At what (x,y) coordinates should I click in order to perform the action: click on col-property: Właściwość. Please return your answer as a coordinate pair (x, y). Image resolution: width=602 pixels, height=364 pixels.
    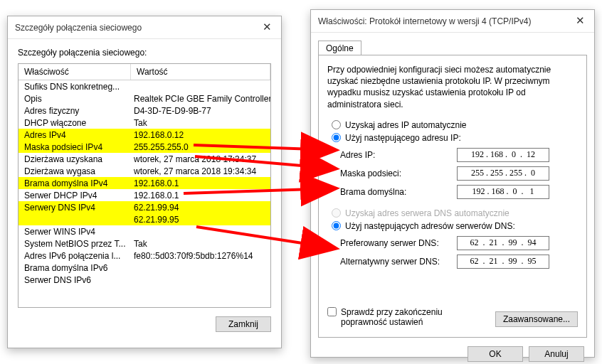
    Looking at the image, I should click on (75, 72).